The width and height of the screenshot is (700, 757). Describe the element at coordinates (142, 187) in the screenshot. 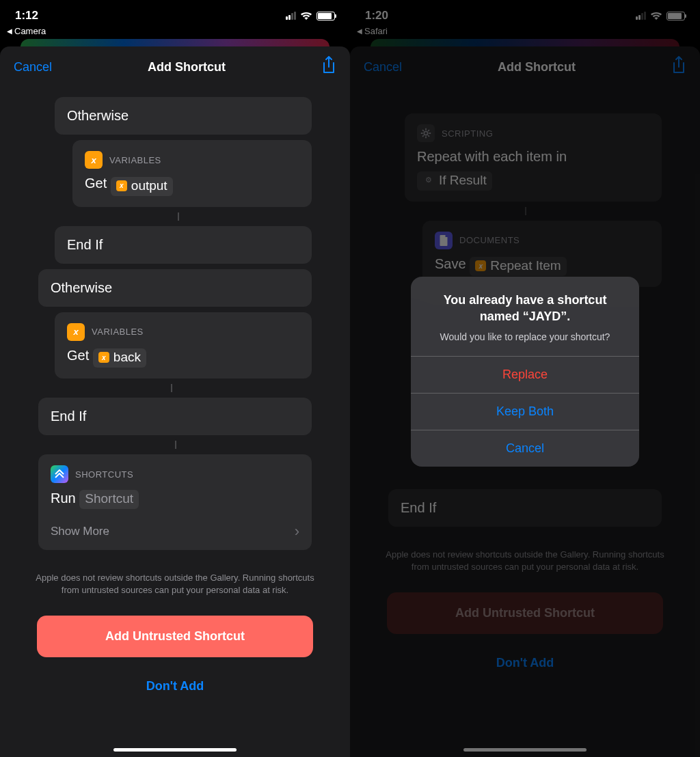

I see `variable-token: xoutput` at that location.